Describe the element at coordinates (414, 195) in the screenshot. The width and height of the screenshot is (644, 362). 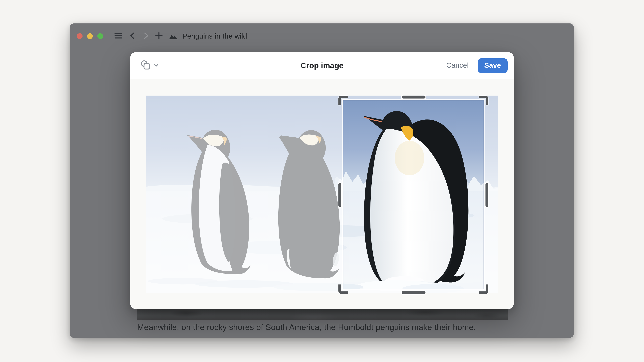
I see `crop-selection` at that location.